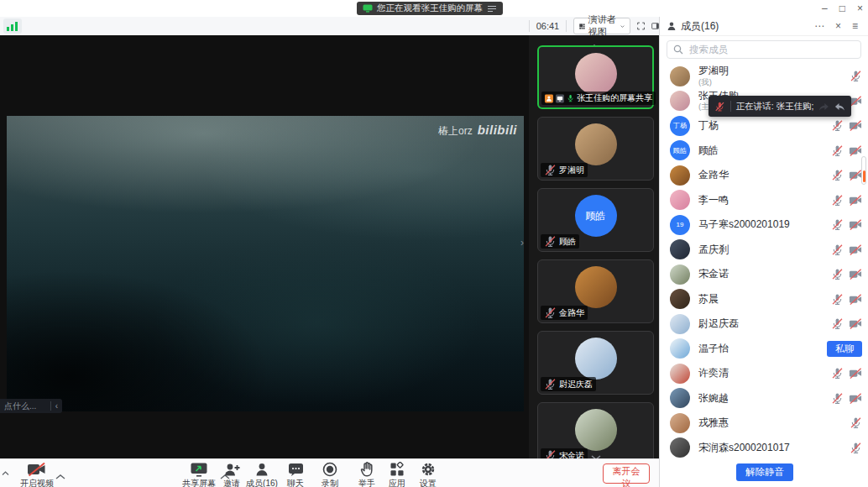  What do you see at coordinates (492, 8) in the screenshot?
I see `notification-menu-icon` at bounding box center [492, 8].